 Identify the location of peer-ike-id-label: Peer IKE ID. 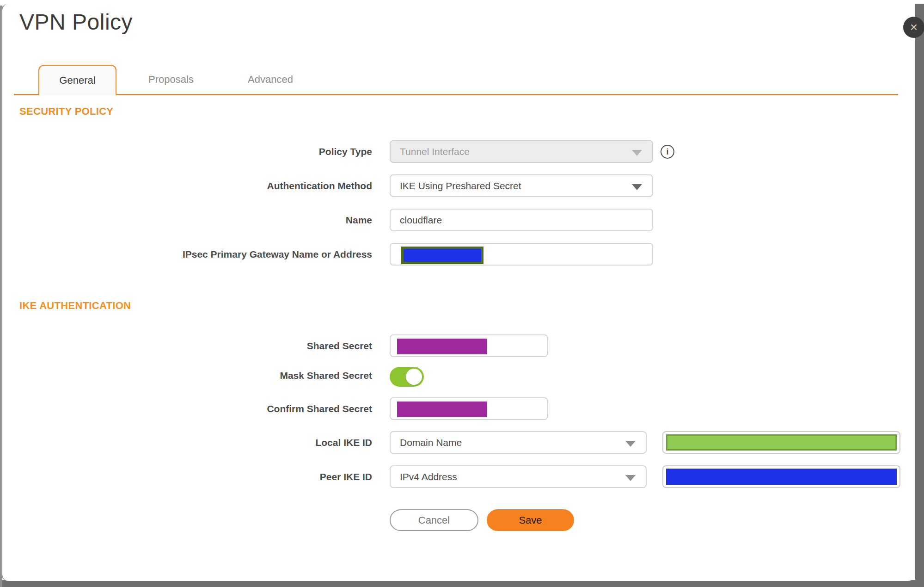
(196, 476).